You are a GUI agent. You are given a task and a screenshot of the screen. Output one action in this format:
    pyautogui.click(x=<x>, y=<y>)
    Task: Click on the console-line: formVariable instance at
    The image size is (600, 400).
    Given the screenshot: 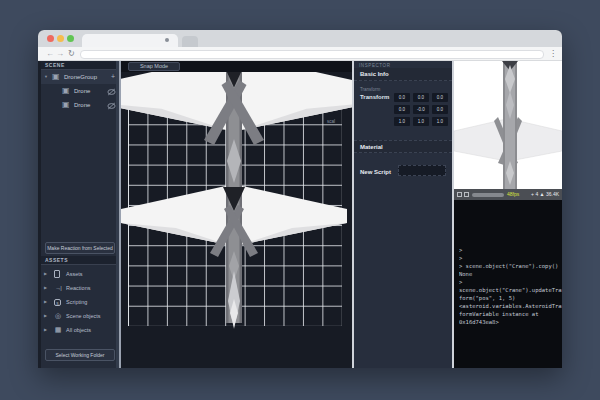 What is the action you would take?
    pyautogui.click(x=510, y=314)
    